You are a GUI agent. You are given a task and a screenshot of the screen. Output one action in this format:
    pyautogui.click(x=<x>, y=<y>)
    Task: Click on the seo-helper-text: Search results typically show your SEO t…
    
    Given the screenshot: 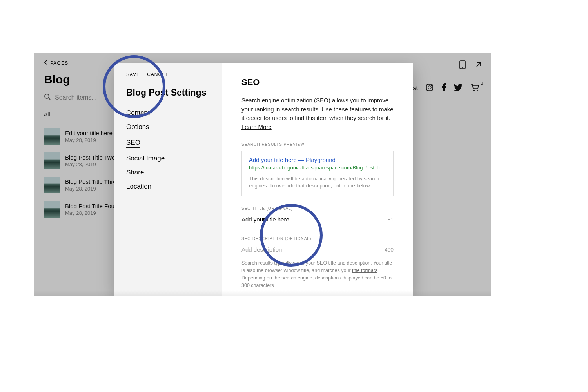 What is the action you would take?
    pyautogui.click(x=318, y=274)
    